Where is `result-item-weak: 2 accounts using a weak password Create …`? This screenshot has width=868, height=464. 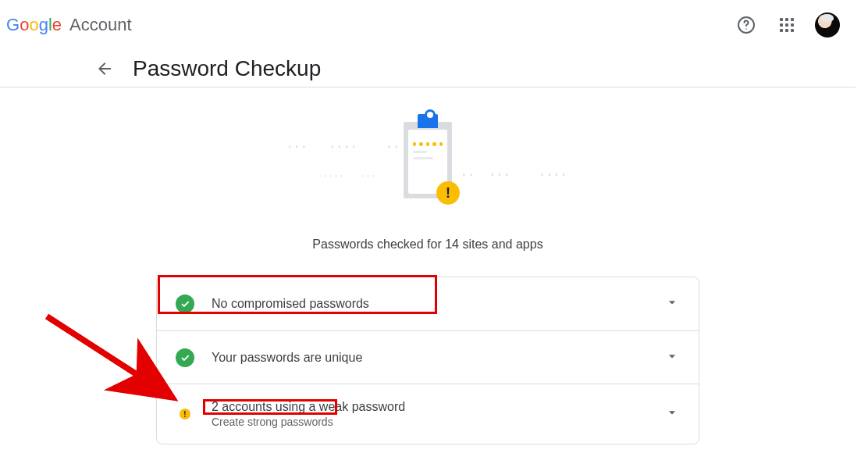
result-item-weak: 2 accounts using a weak password Create … is located at coordinates (428, 414).